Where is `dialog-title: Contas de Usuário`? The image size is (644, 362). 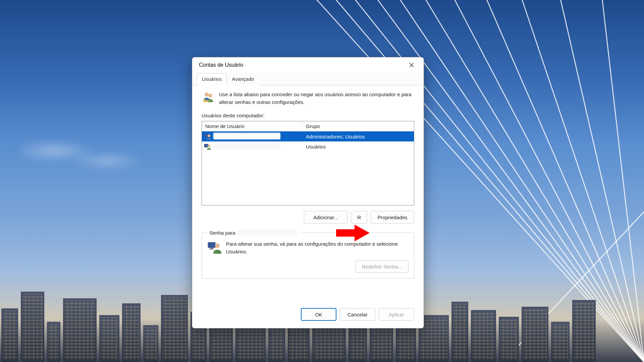 dialog-title: Contas de Usuário is located at coordinates (221, 65).